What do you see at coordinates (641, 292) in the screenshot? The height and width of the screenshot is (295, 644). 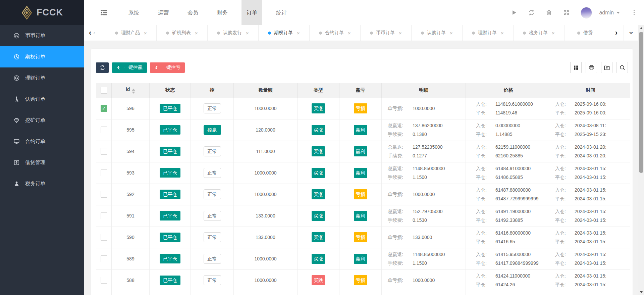 I see `scrollbar-down-arrow` at bounding box center [641, 292].